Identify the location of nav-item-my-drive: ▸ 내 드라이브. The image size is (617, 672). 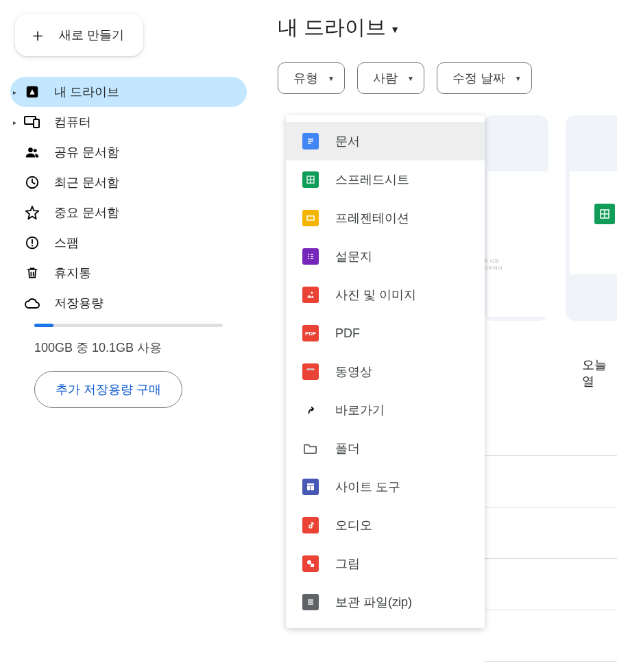
(129, 92).